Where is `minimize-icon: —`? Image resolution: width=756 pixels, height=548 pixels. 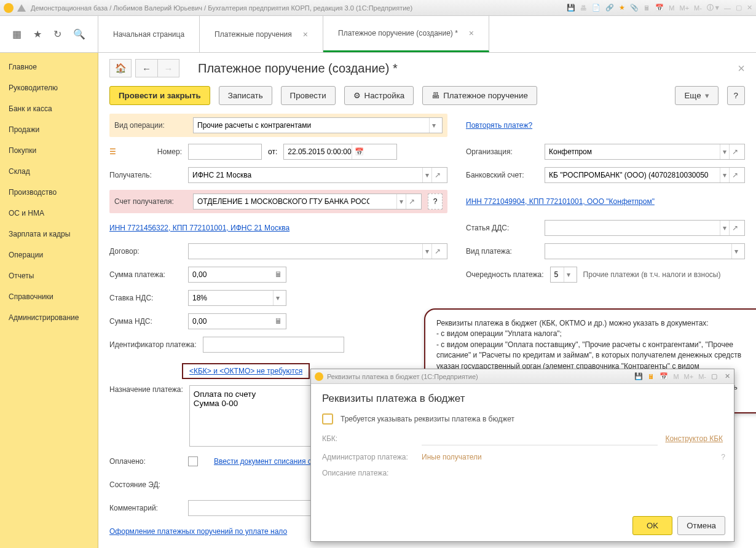
minimize-icon: — is located at coordinates (728, 8).